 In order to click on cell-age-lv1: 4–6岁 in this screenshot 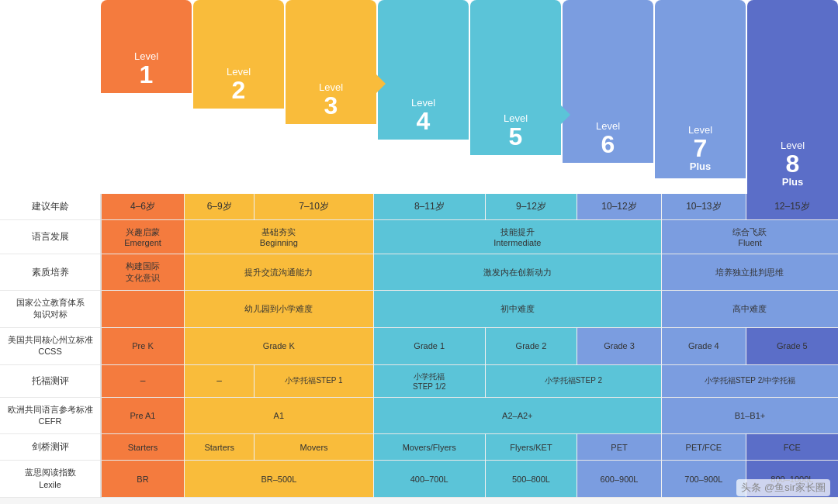, I will do `click(143, 207)`.